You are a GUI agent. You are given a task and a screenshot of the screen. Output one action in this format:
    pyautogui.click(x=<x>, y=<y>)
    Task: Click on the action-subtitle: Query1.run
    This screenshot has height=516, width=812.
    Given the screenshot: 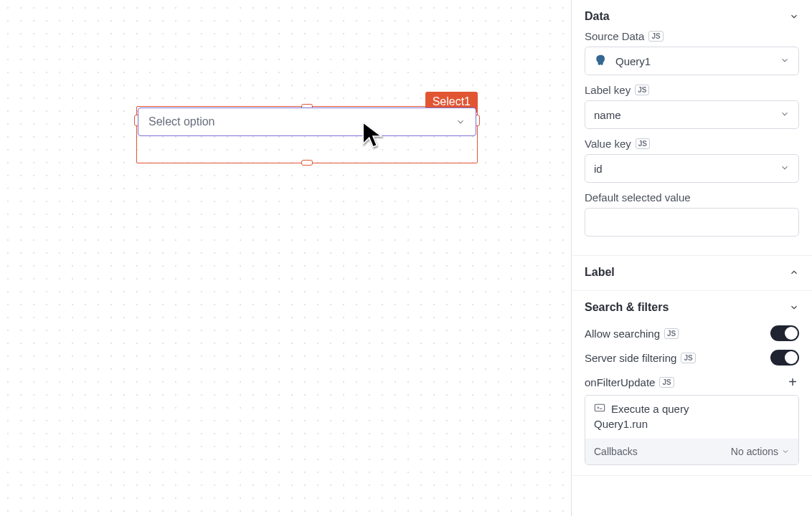 What is the action you would take?
    pyautogui.click(x=691, y=429)
    